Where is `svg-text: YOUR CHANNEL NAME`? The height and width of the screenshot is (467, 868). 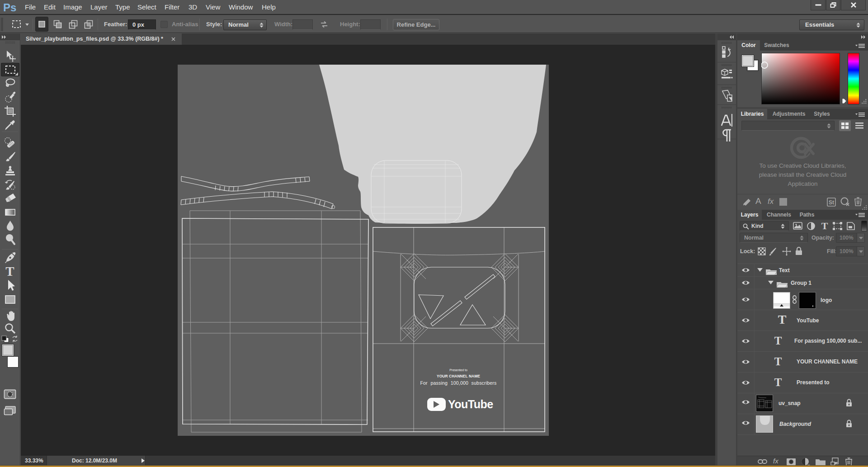
svg-text: YOUR CHANNEL NAME is located at coordinates (458, 376).